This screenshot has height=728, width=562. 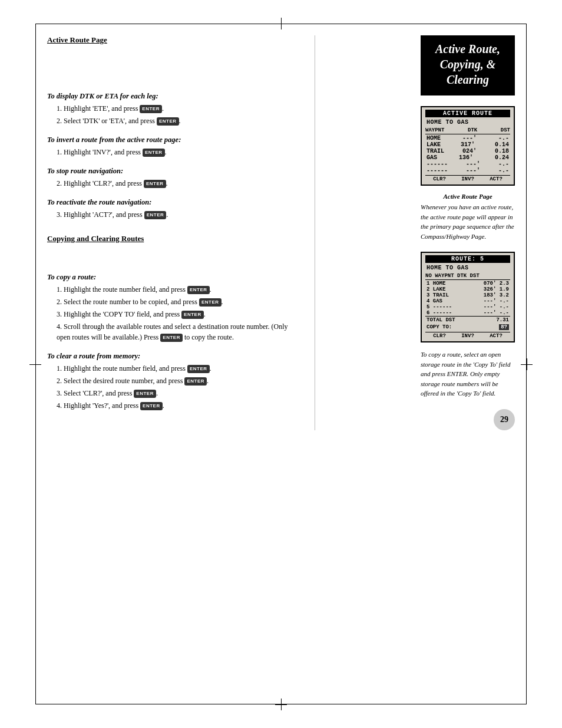 I want to click on clear-step-2: 2. Select the desired route number, and …, so click(x=173, y=381).